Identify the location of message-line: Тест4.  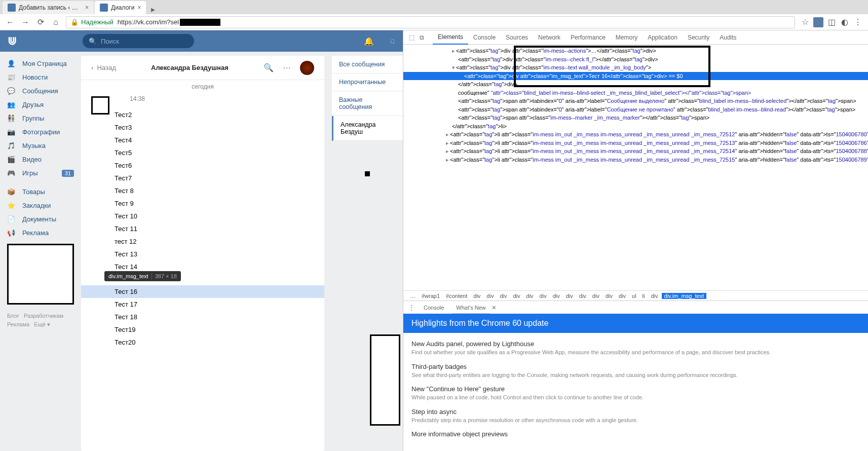
(203, 140).